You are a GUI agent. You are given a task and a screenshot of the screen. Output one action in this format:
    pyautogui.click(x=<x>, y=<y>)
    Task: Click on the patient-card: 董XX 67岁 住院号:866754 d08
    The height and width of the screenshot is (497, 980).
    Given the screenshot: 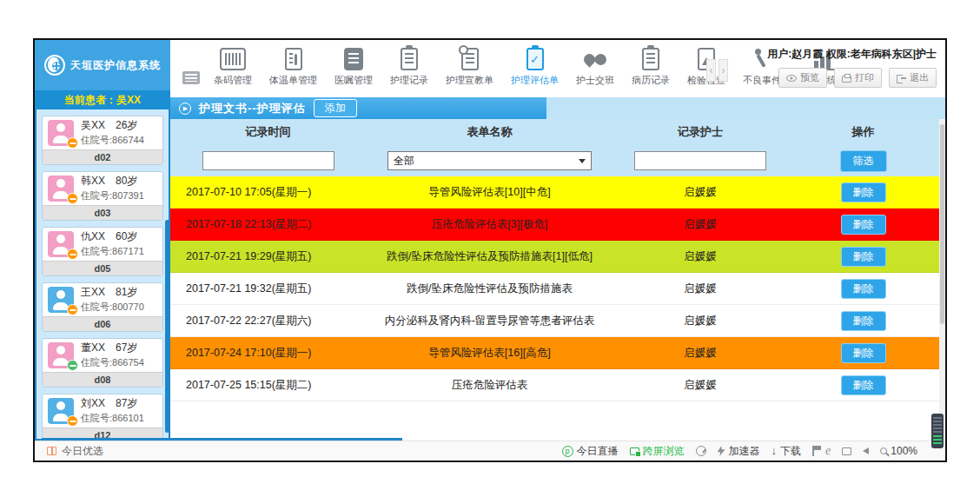 What is the action you would take?
    pyautogui.click(x=103, y=363)
    